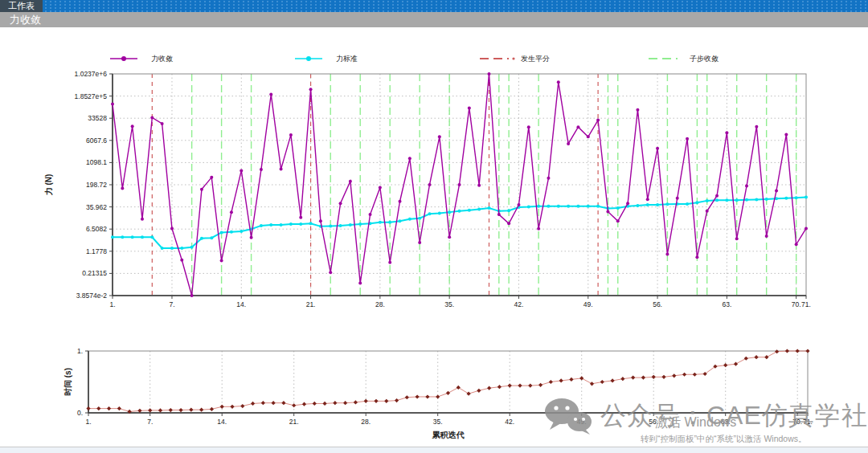 This screenshot has height=453, width=868. Describe the element at coordinates (96, 162) in the screenshot. I see `svg-text: 1098.1` at that location.